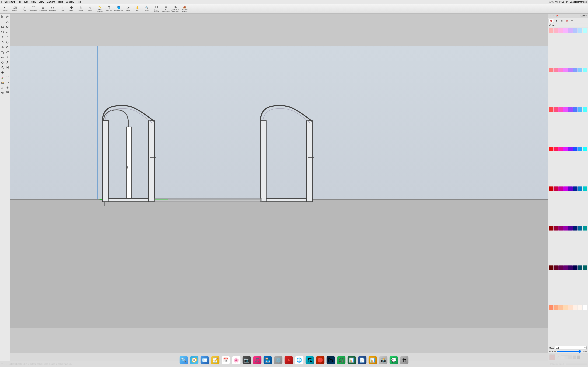 Image resolution: width=588 pixels, height=367 pixels. Describe the element at coordinates (41, 2) in the screenshot. I see `menu-draw: Draw` at that location.